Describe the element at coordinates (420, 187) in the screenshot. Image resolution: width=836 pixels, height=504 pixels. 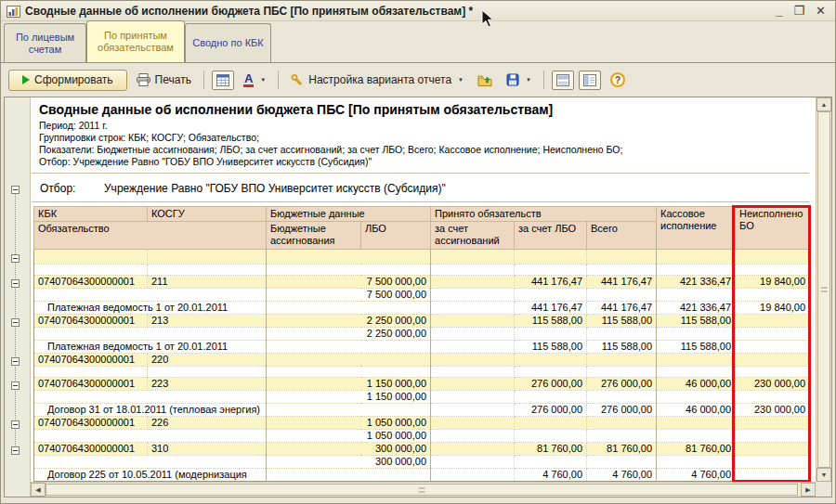
I see `filter-row: Отбор: Учреждение Равно "ГОБУ ВПО Универ…` at that location.